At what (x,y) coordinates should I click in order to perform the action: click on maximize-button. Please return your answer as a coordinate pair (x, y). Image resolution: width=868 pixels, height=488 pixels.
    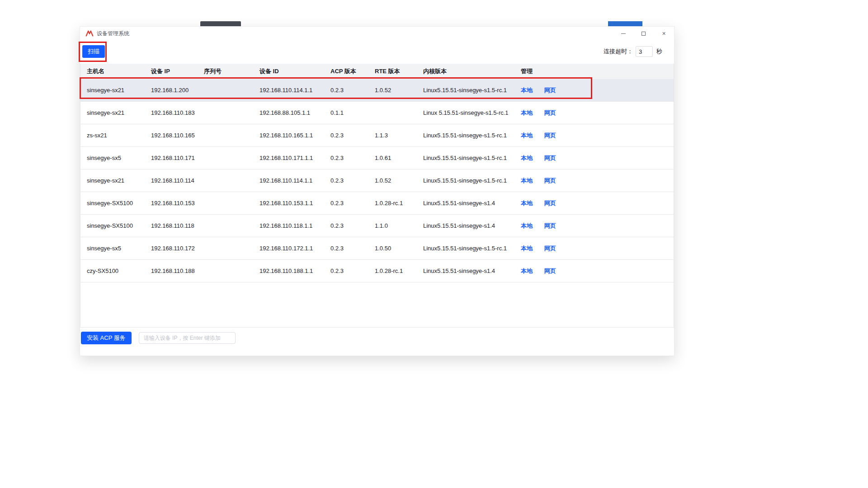
    Looking at the image, I should click on (644, 33).